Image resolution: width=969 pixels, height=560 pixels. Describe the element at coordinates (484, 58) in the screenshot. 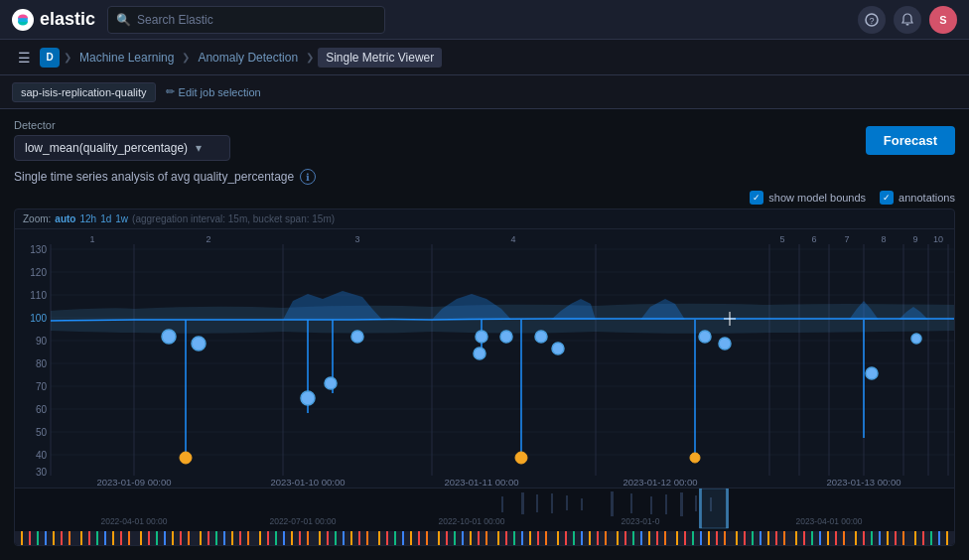

I see `breadcrumb-bar: ☰ D ❯ Machine Learning ❯ Anomaly Detecti…` at that location.